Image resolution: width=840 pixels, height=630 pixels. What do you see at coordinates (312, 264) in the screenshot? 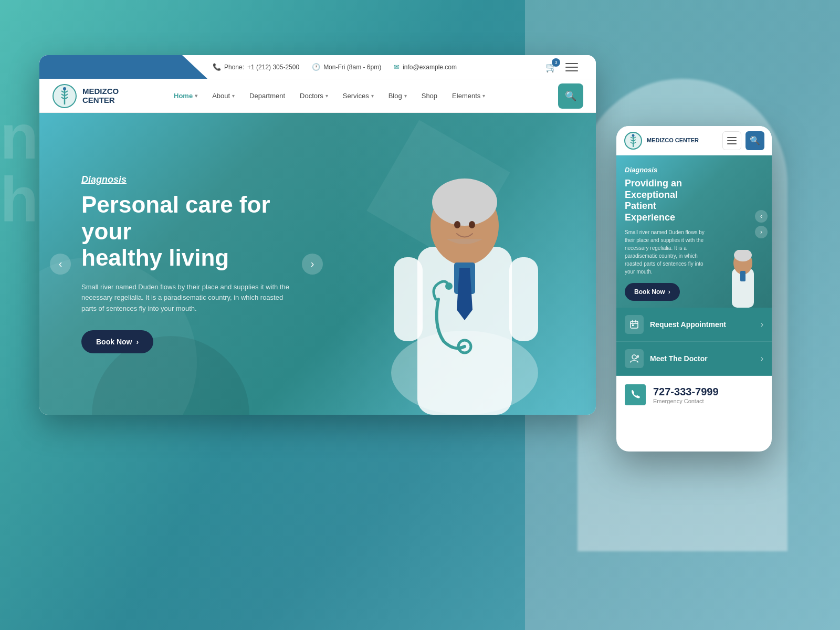
I see `hero-next-arrow: ›` at bounding box center [312, 264].